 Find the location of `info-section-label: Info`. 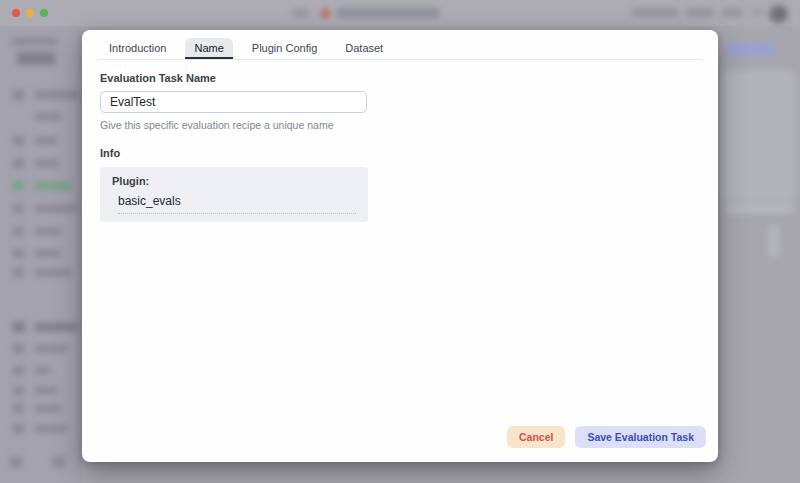

info-section-label: Info is located at coordinates (400, 153).